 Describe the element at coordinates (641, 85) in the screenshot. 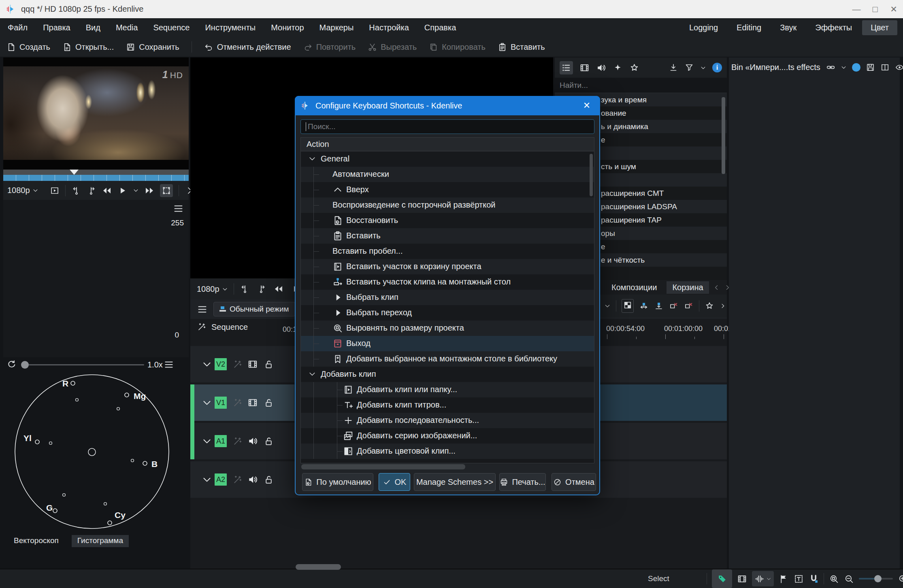

I see `effects-search-input: Найти...` at that location.